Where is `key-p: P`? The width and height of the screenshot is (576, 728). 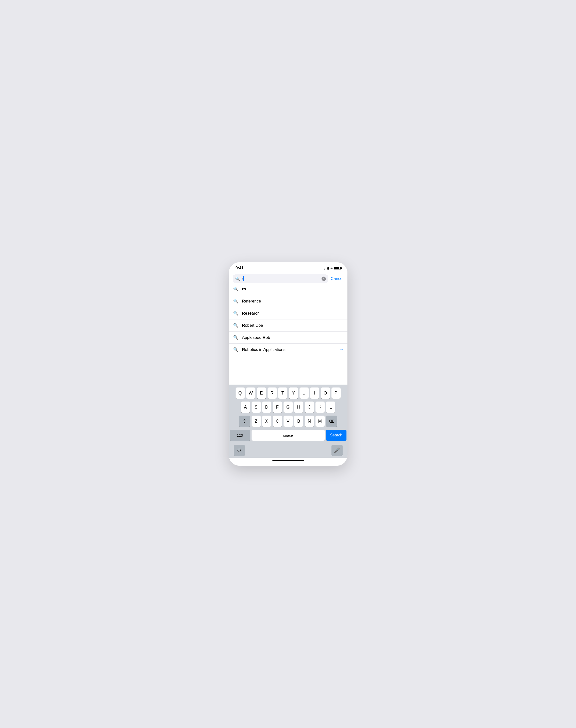 key-p: P is located at coordinates (336, 393).